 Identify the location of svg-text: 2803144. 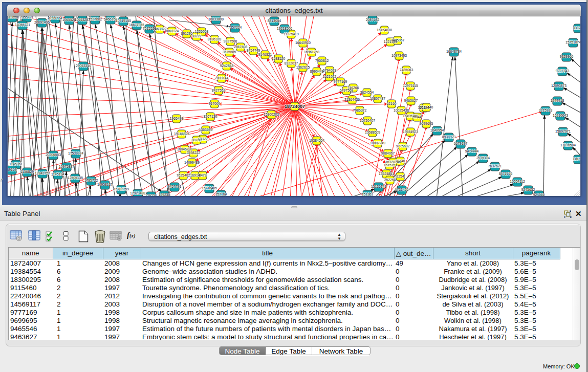
(222, 78).